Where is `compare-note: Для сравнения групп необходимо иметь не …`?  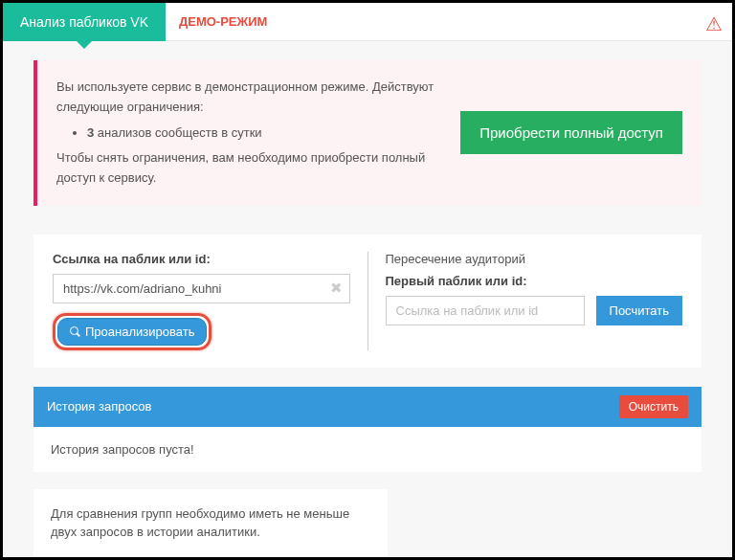
compare-note: Для сравнения групп необходимо иметь не … is located at coordinates (211, 523).